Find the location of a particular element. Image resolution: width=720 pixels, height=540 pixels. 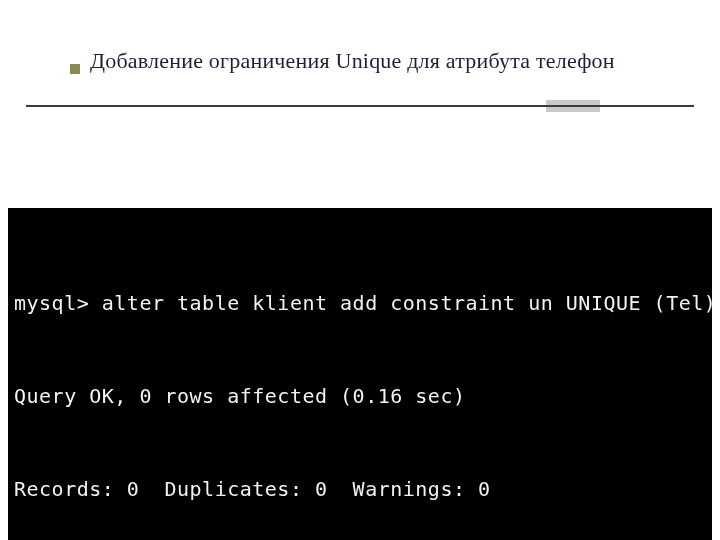

square-bullet-icon is located at coordinates (75, 69).